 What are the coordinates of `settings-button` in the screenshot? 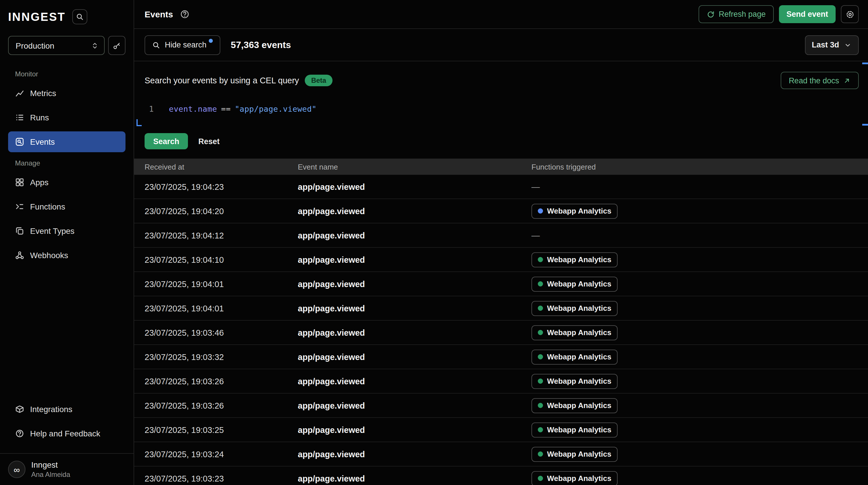 It's located at (850, 14).